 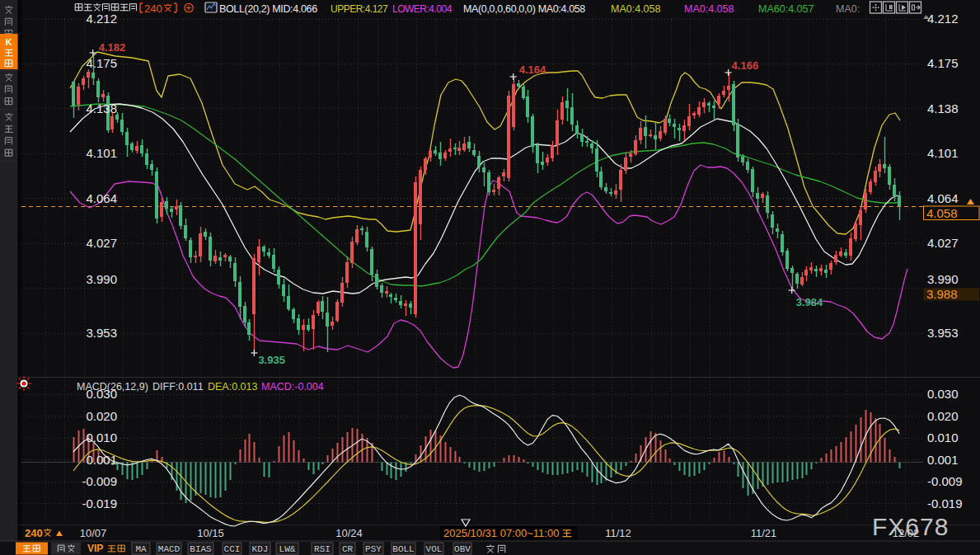 I want to click on svg-text: OBV, so click(x=462, y=549).